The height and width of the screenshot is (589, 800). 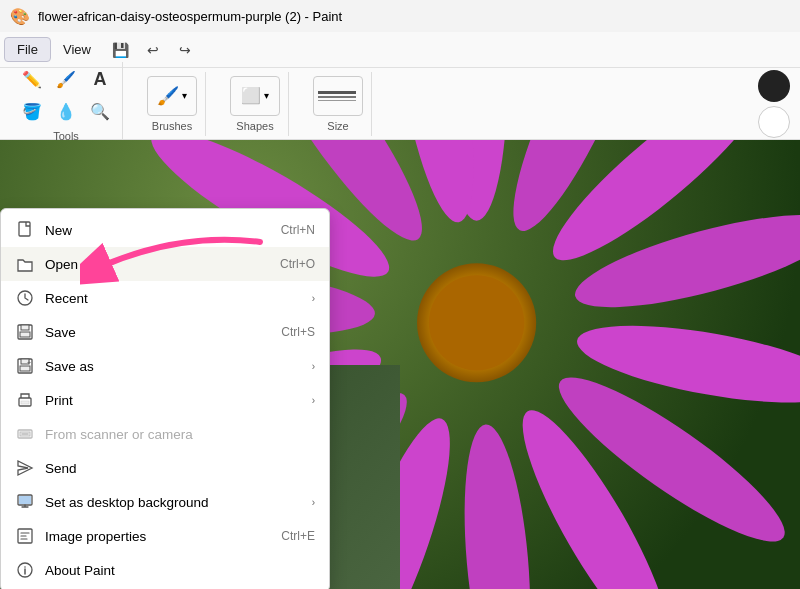 I want to click on shapes-label: Shapes, so click(x=254, y=126).